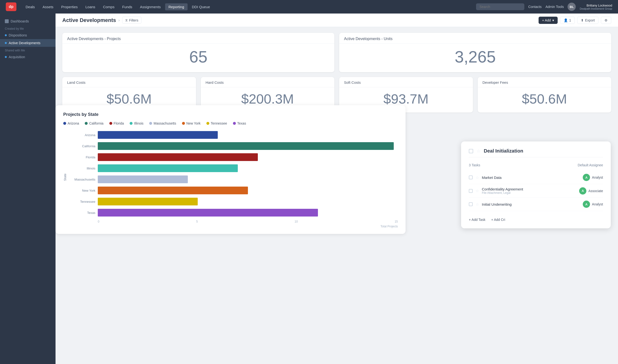 The height and width of the screenshot is (364, 618). What do you see at coordinates (82, 157) in the screenshot?
I see `bar-state-label: Florida` at bounding box center [82, 157].